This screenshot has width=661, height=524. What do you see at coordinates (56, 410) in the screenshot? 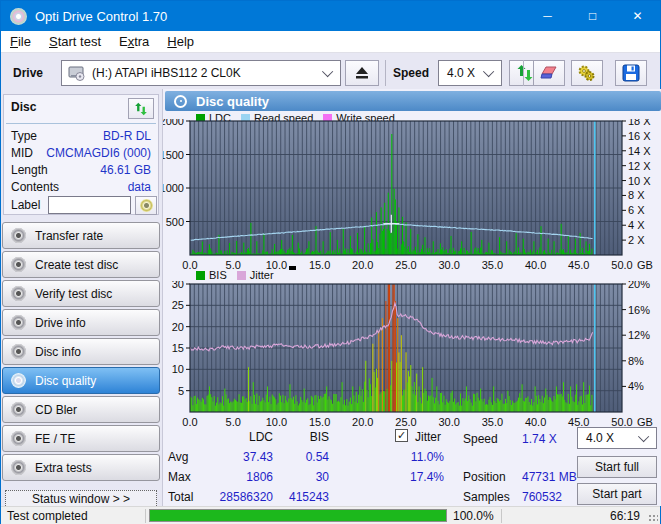
I see `sidebar-item-label: CD Bler` at bounding box center [56, 410].